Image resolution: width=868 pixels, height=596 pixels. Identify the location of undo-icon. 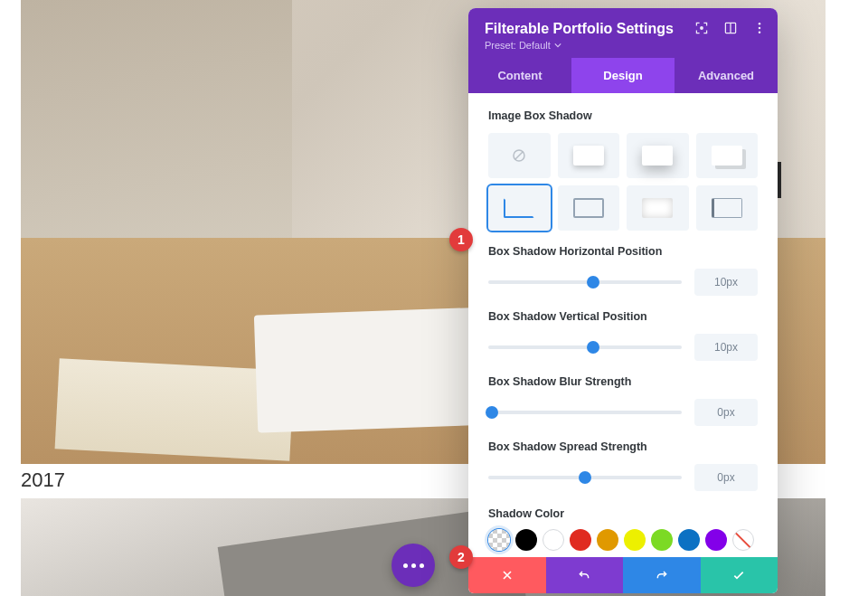
(584, 575).